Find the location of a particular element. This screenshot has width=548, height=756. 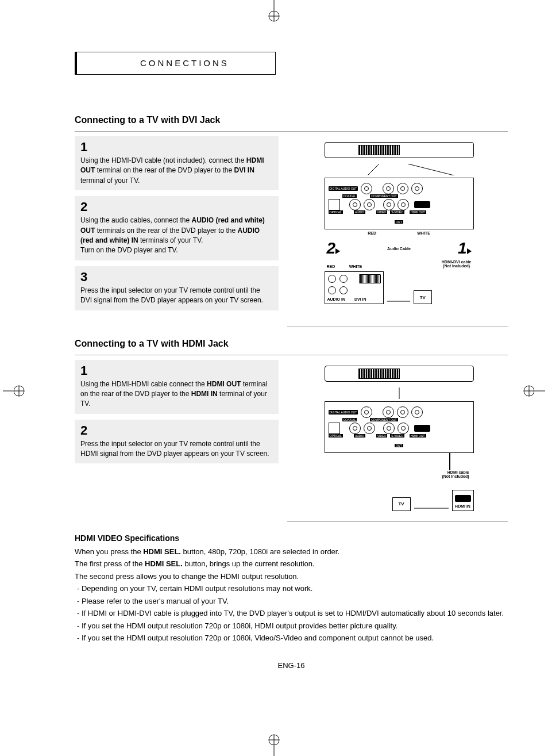

hdmi-diagram: DIGITAL AUDIO OUT COAXIAL COMPONENT OUT is located at coordinates (399, 436).